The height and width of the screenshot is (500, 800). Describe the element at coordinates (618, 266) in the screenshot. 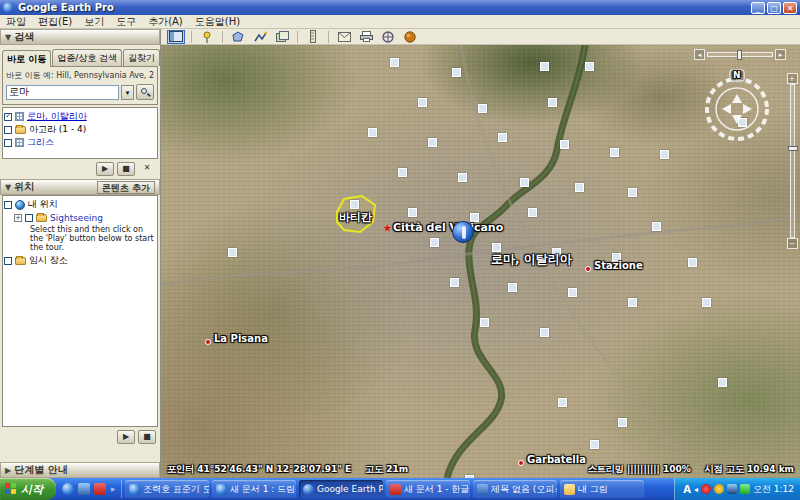

I see `stazione-label: Stazione` at that location.